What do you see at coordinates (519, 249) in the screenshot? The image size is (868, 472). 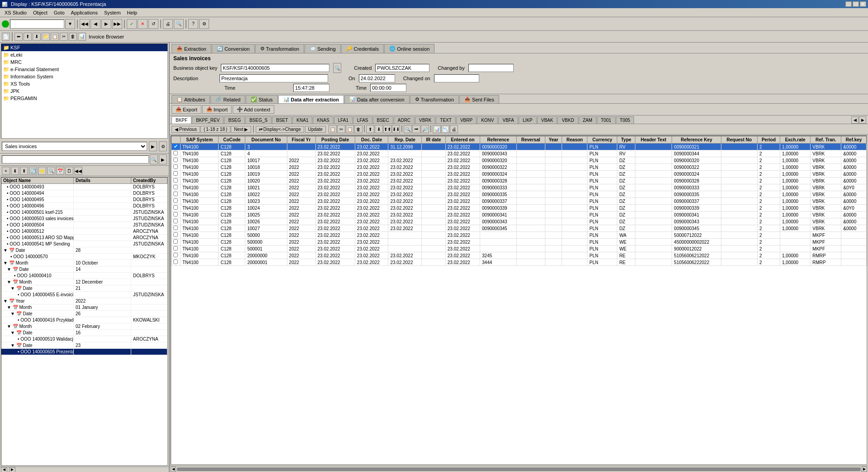 I see `table-row: TN4100 C128 500001 2022 23.02.2022 23.02…` at bounding box center [519, 249].